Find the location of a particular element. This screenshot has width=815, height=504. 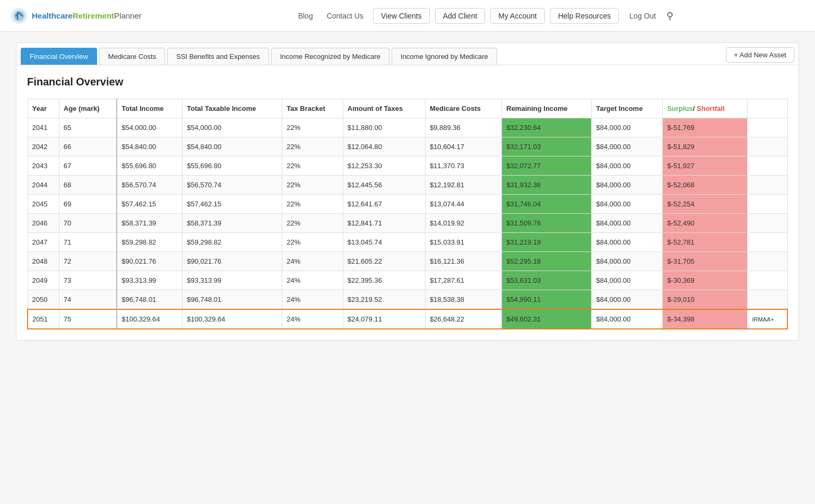

col-header-tax-bracket: Tax Bracket is located at coordinates (313, 109).